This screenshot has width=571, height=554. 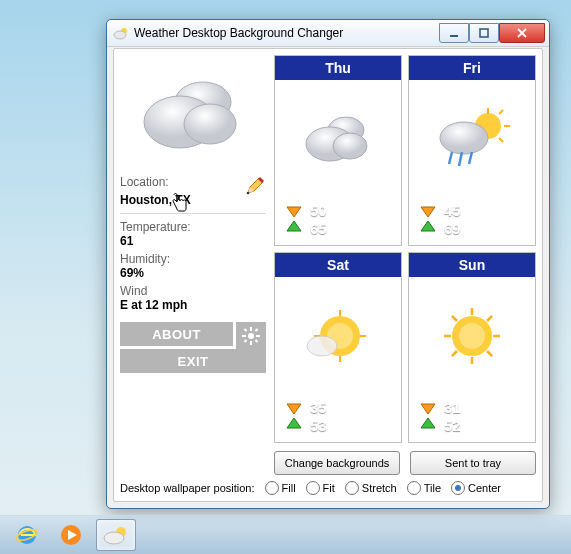 What do you see at coordinates (193, 241) in the screenshot?
I see `temperature-value: 61` at bounding box center [193, 241].